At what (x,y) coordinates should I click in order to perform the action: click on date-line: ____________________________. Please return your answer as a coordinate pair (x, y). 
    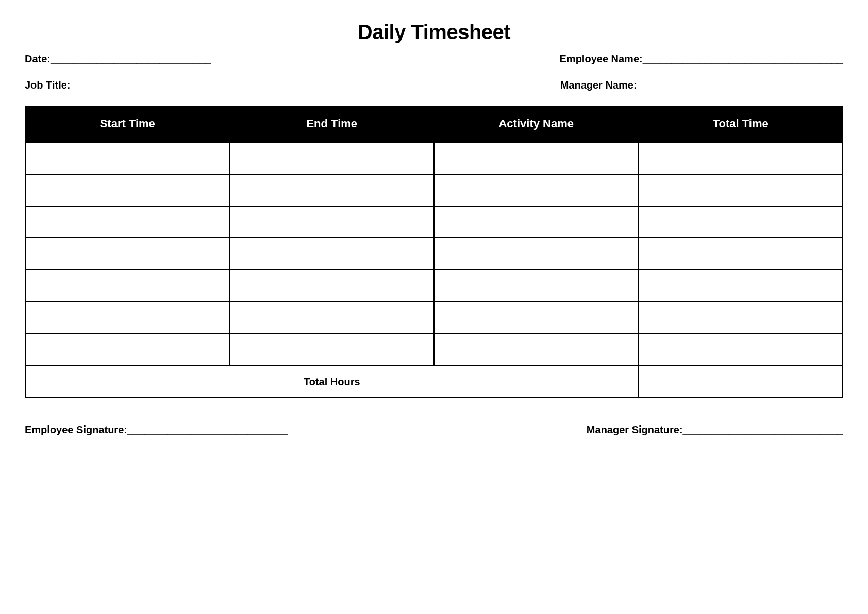
    Looking at the image, I should click on (131, 59).